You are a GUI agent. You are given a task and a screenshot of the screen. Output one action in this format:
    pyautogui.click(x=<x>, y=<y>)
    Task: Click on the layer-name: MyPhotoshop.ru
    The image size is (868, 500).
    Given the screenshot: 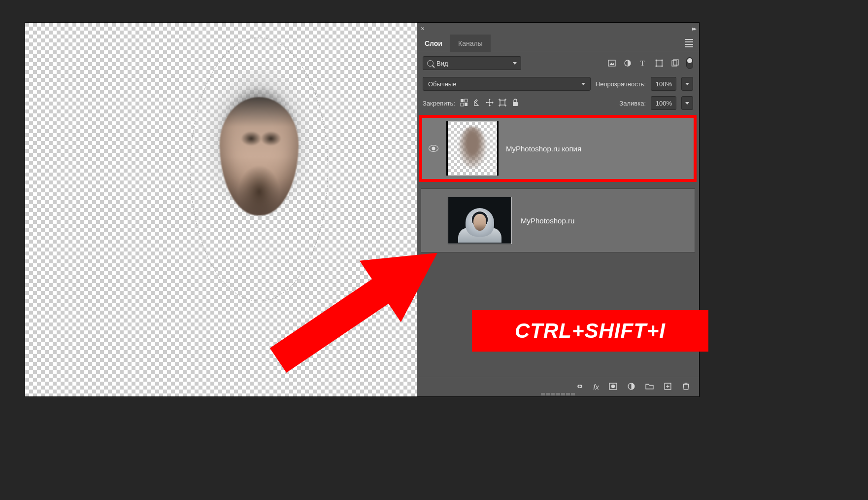 What is the action you would take?
    pyautogui.click(x=548, y=221)
    